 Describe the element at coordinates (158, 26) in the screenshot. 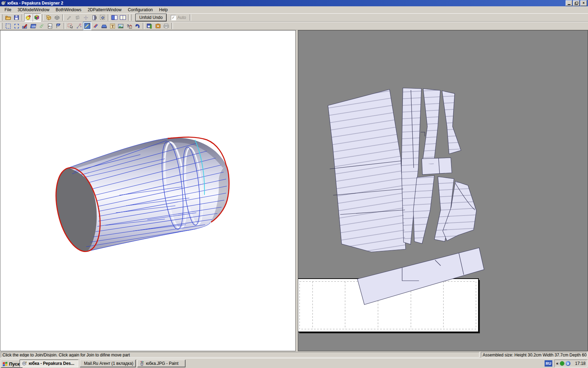

I see `frame-settings-button` at that location.